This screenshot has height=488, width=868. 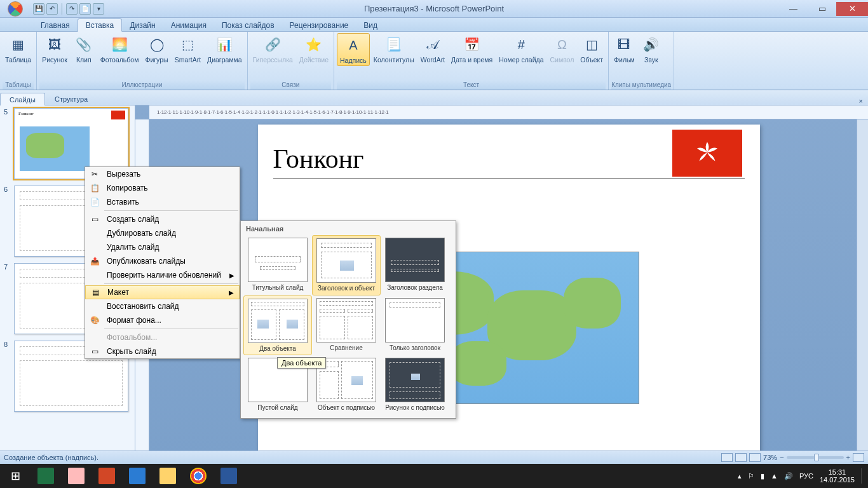 I want to click on ribbon-WordArt: 𝒜WordArt, so click(x=433, y=49).